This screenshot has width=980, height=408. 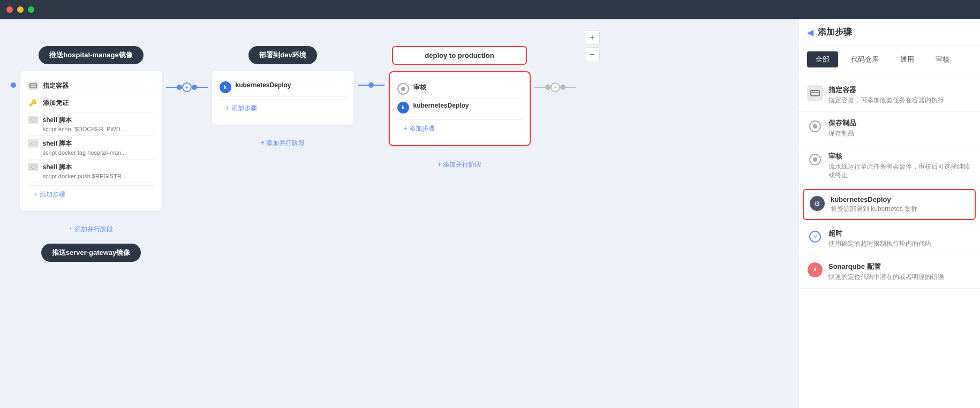 What do you see at coordinates (459, 165) in the screenshot?
I see `stage-3-add-parallel-btn: + 添加并行阶段` at bounding box center [459, 165].